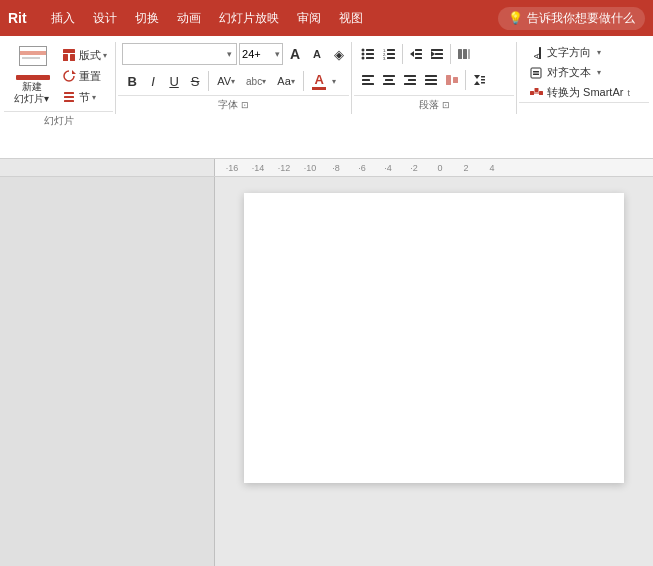 This screenshot has height=566, width=653. I want to click on reset-button: 重置, so click(84, 76).